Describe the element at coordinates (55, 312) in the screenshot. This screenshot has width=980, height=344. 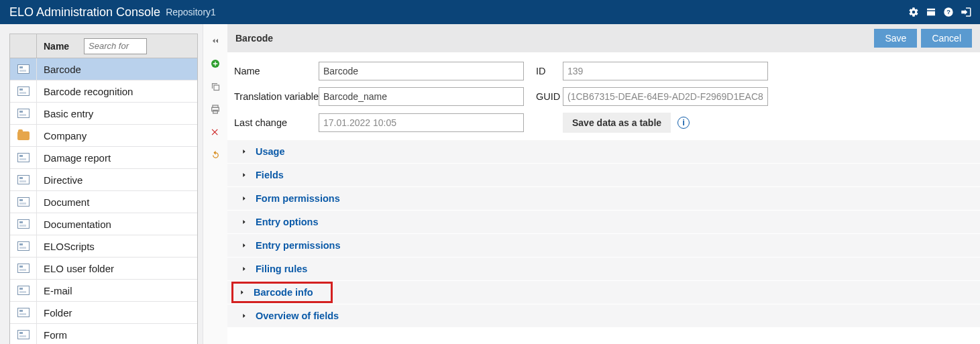
I see `sidebar-item-label: Folder` at that location.